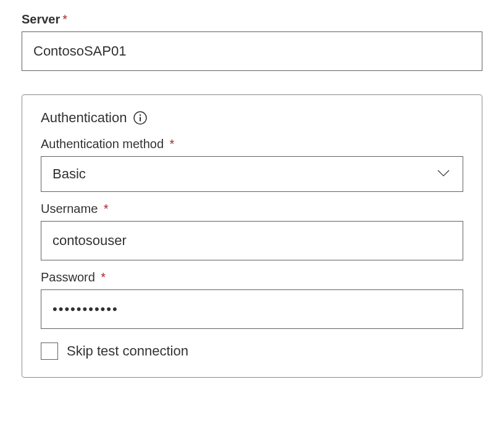  I want to click on auth-method-label-text: Authentication method, so click(103, 144).